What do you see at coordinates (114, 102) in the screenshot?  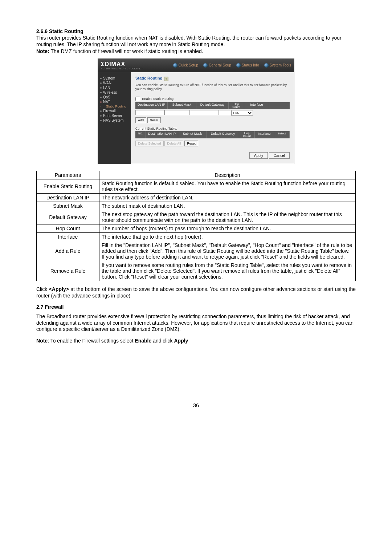 I see `sidebar-item-nat: NAT` at bounding box center [114, 102].